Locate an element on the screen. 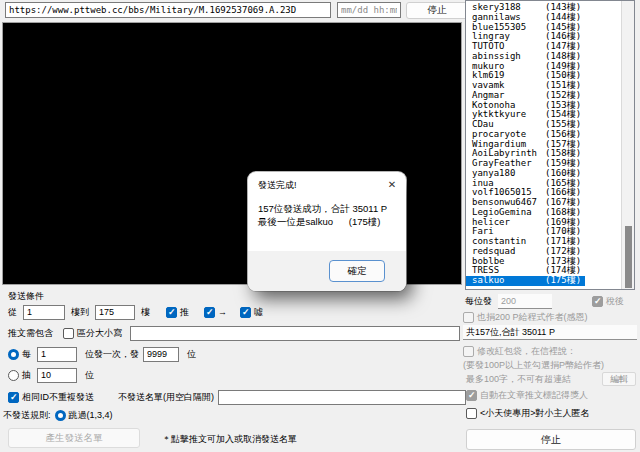 The height and width of the screenshot is (452, 640). draw-radio is located at coordinates (14, 376).